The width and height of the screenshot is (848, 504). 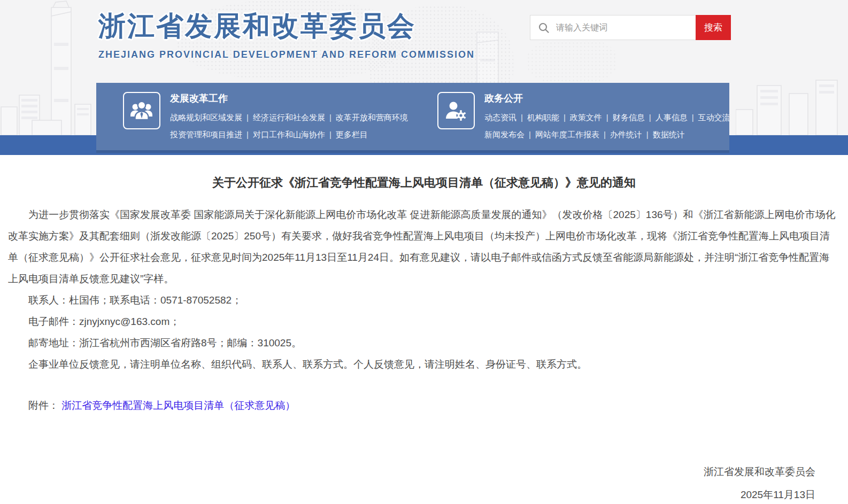 I want to click on worldmap-dots-decoration, so click(x=572, y=61).